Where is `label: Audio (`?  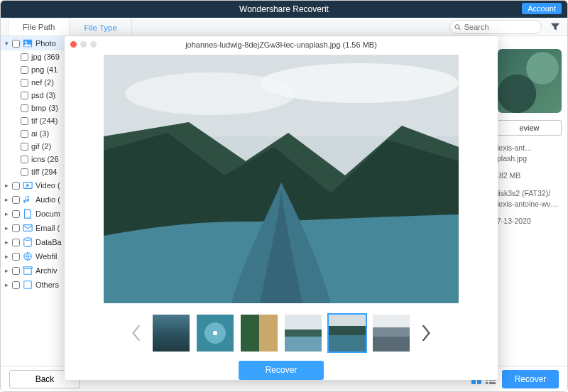
label: Audio ( is located at coordinates (48, 200).